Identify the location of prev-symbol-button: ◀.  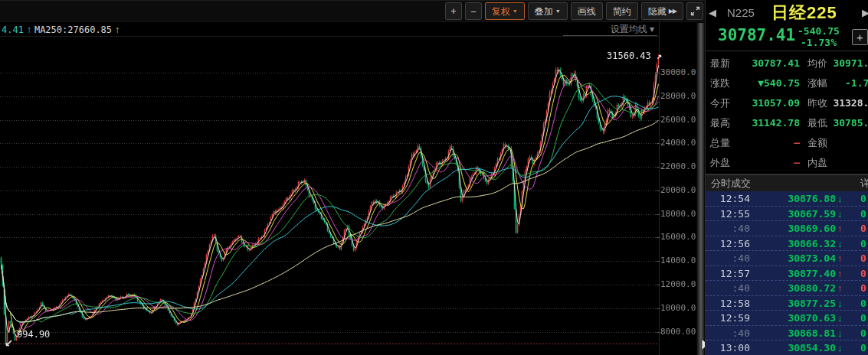
(714, 13).